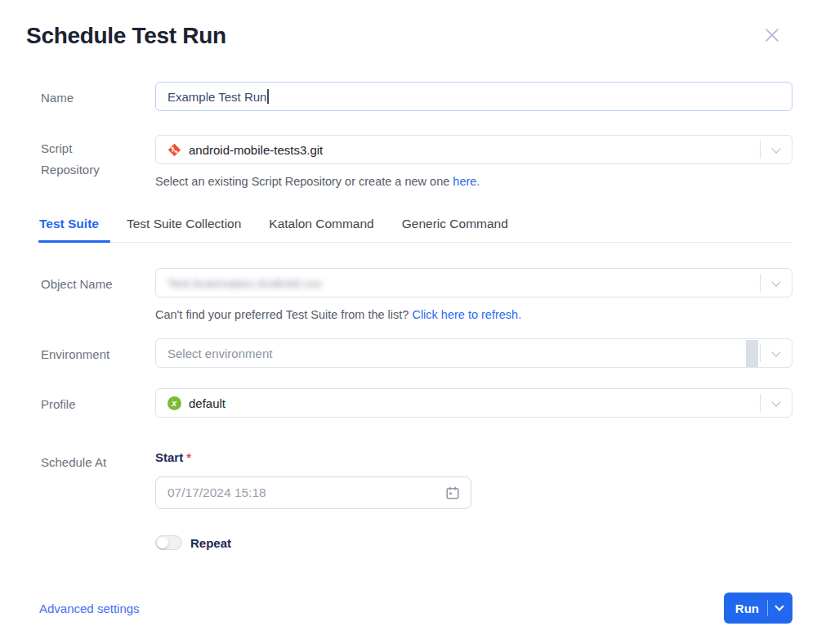 The width and height of the screenshot is (817, 644). What do you see at coordinates (779, 606) in the screenshot?
I see `run-dropdown-chevron-icon` at bounding box center [779, 606].